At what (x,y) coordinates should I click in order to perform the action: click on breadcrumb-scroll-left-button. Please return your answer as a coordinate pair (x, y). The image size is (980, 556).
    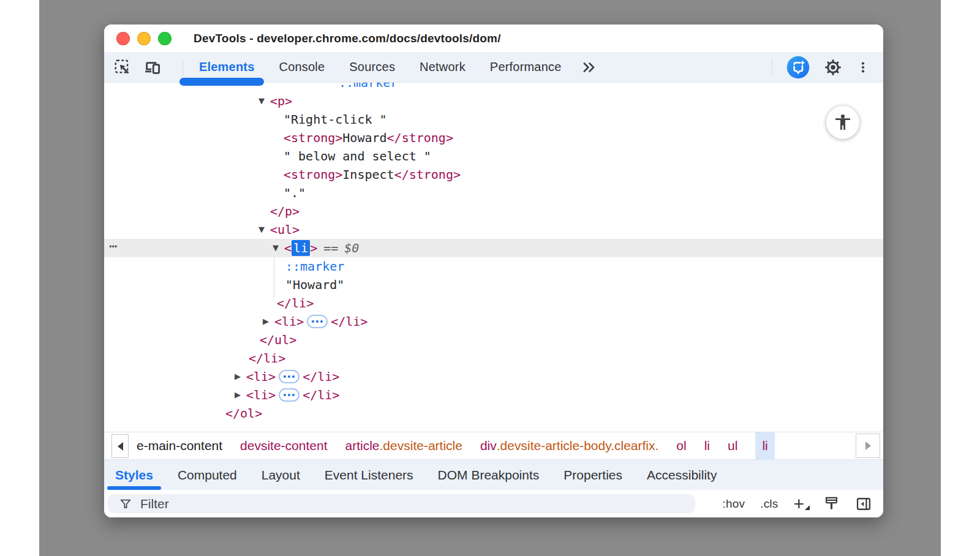
    Looking at the image, I should click on (120, 446).